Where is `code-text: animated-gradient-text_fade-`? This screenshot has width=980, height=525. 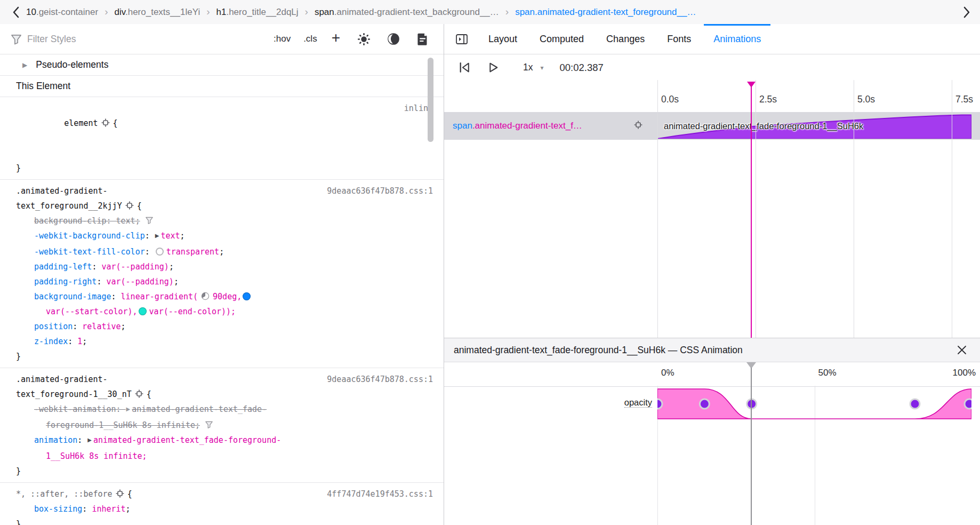 code-text: animated-gradient-text_fade- is located at coordinates (199, 409).